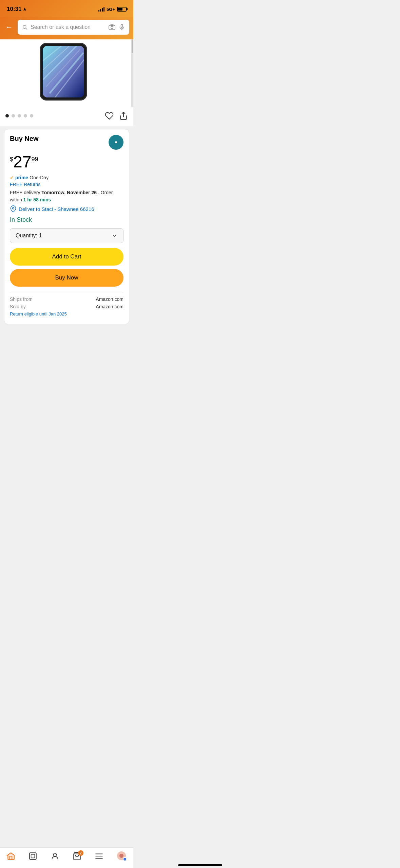 Image resolution: width=400 pixels, height=868 pixels. Describe the element at coordinates (132, 73) in the screenshot. I see `scroll-indicator` at that location.